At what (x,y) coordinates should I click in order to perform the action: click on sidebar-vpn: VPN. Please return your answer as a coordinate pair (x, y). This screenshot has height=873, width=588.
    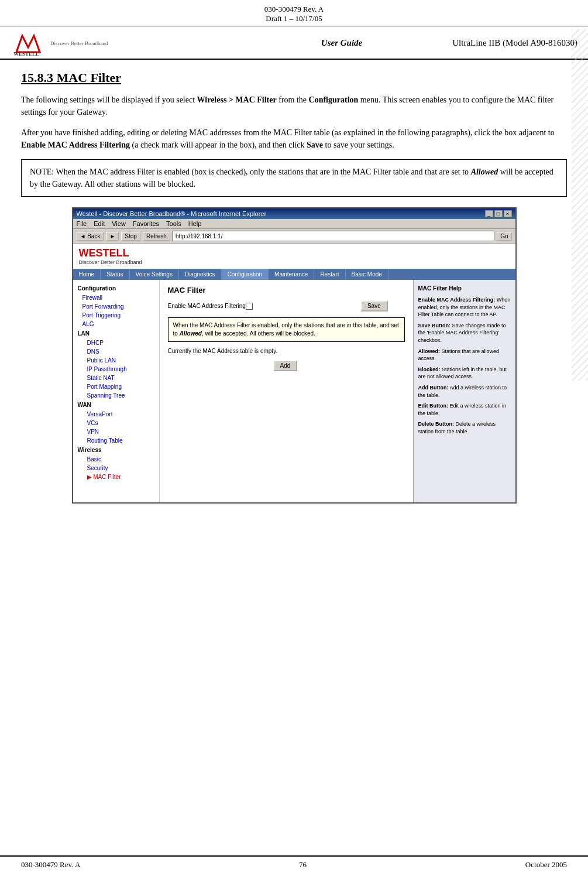
    Looking at the image, I should click on (116, 432).